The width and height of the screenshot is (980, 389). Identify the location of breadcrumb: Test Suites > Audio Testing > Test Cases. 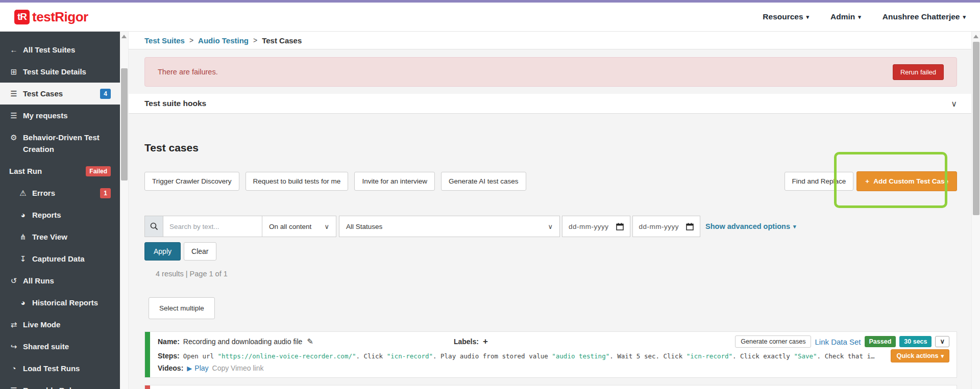
(550, 41).